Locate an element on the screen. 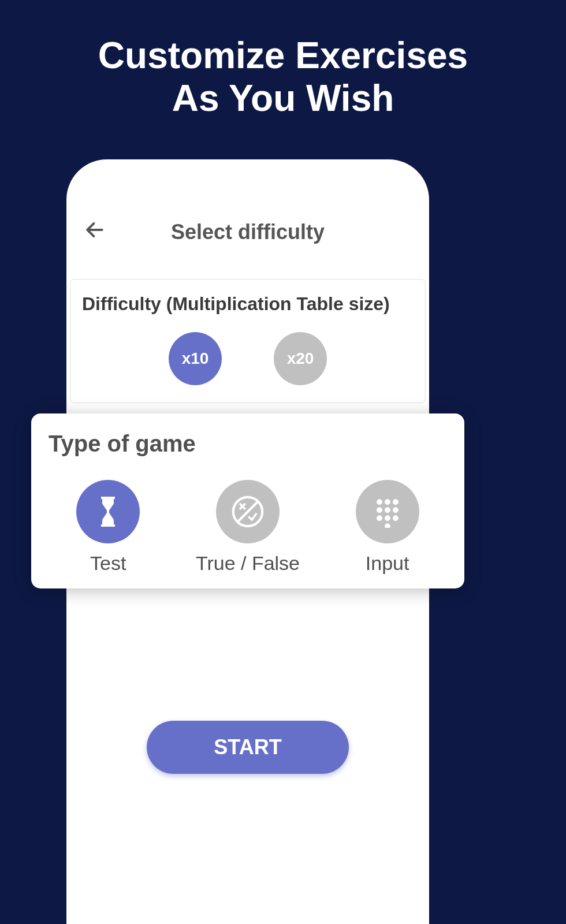 The height and width of the screenshot is (924, 566). game-type-test: Test is located at coordinates (108, 527).